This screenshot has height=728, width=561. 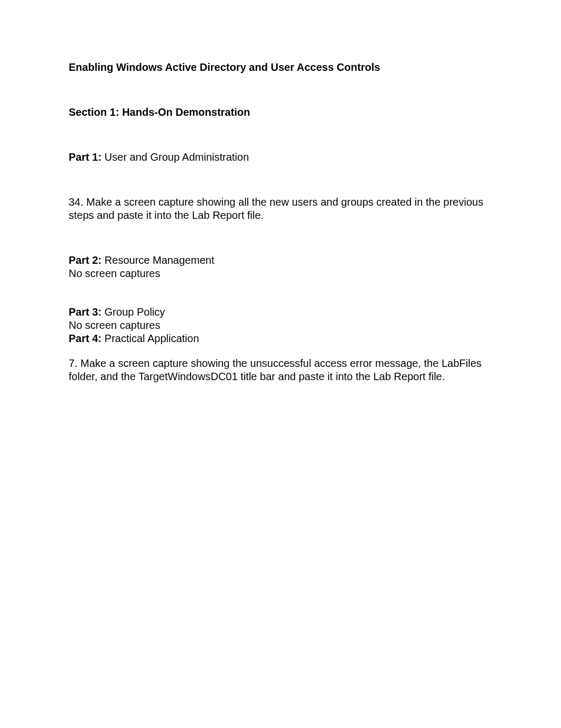 I want to click on part-4-label: Part 4:, so click(x=87, y=338).